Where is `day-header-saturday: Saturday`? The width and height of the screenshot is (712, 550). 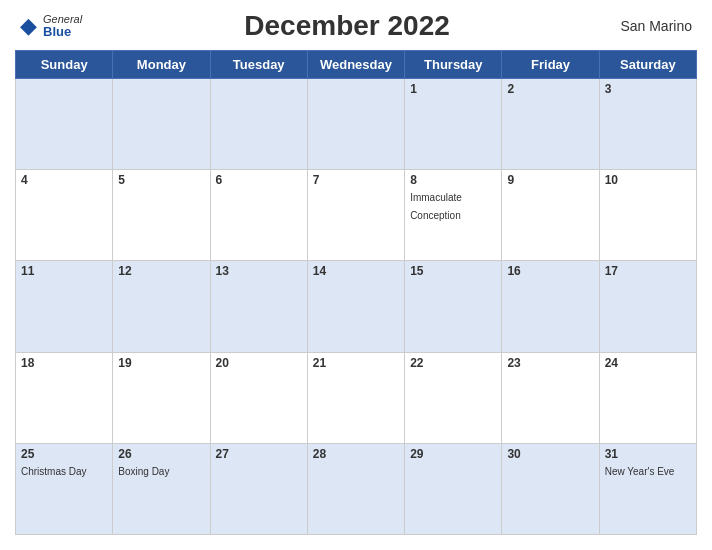 day-header-saturday: Saturday is located at coordinates (648, 65).